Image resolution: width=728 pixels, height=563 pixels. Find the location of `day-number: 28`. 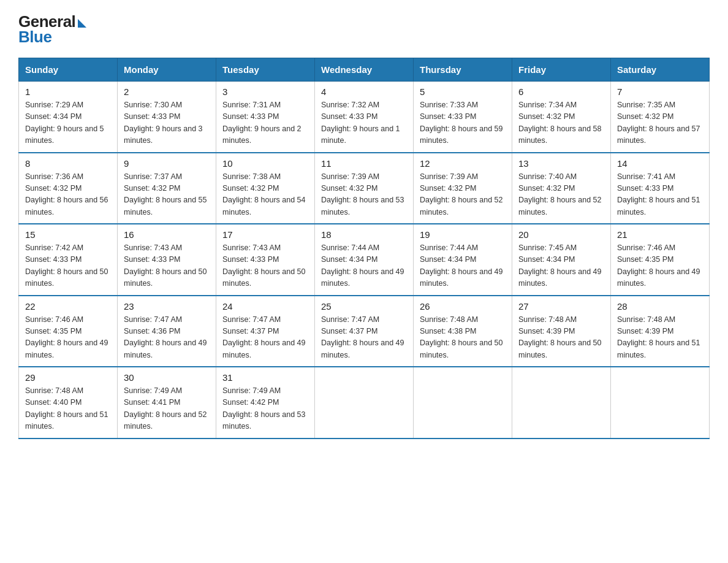

day-number: 28 is located at coordinates (660, 307).